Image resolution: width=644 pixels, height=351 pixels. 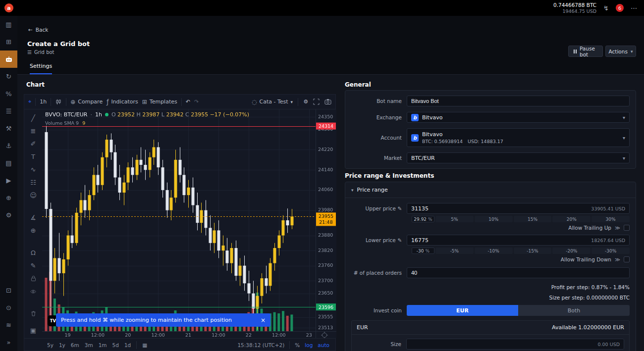 What do you see at coordinates (518, 208) in the screenshot?
I see `upper-price-input: 31135 33905.41 USD` at bounding box center [518, 208].